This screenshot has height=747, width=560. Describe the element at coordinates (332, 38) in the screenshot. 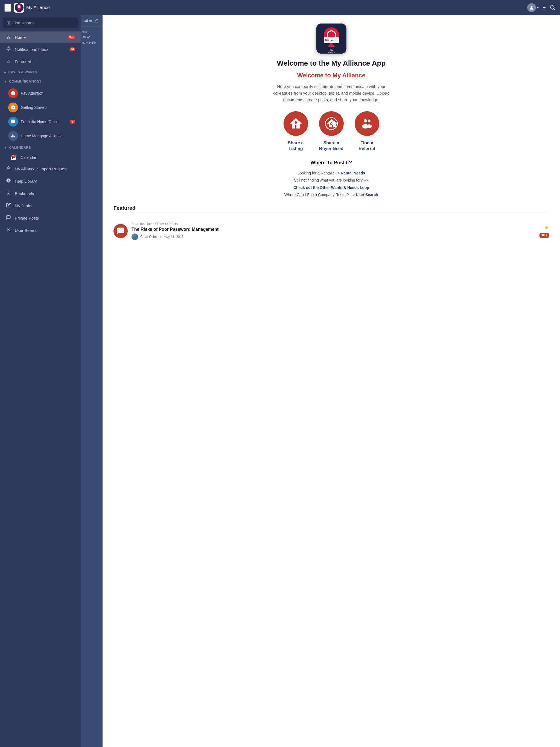

I see `app-logo-large: RE MAX My Alliance` at that location.